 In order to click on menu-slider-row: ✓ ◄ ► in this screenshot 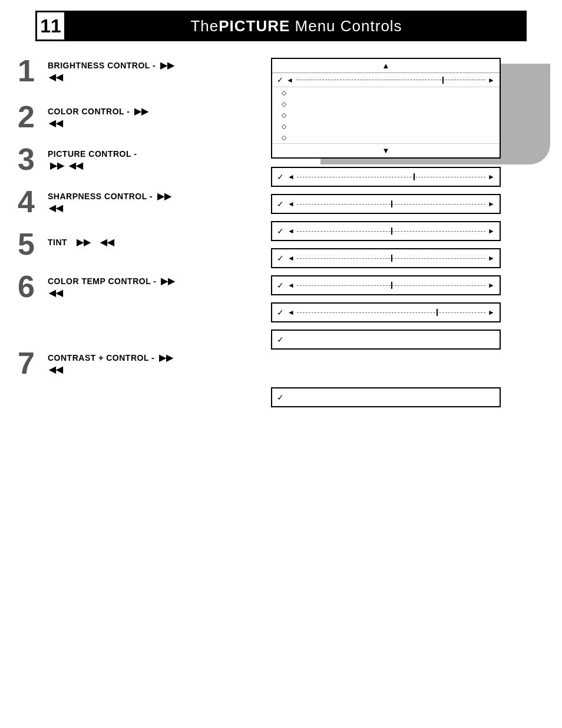, I will do `click(386, 80)`.